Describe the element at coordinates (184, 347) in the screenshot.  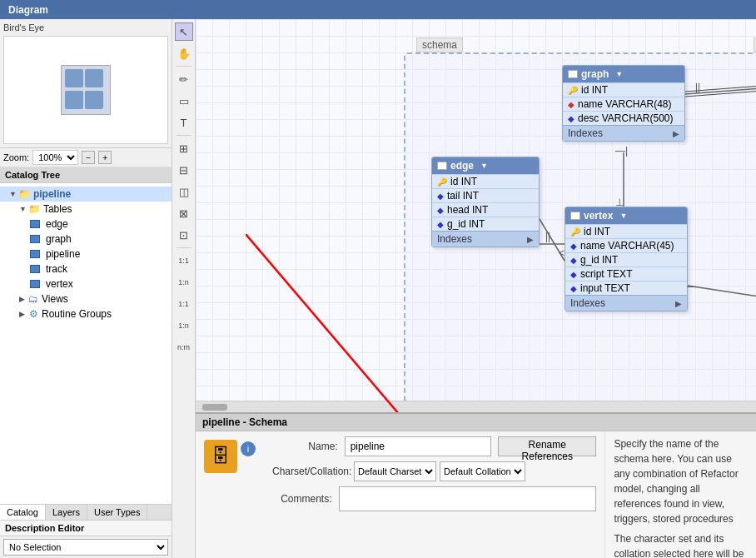
I see `rel5-button: n:m` at that location.